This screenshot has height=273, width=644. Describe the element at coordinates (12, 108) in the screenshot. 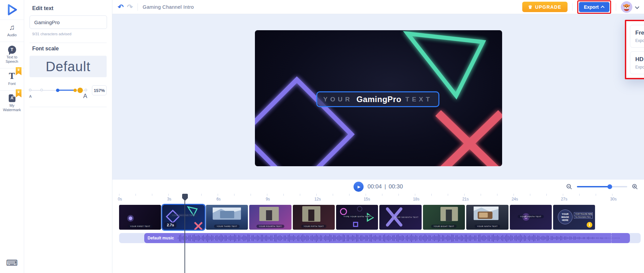

I see `sidebar-item-label: My Watermark` at that location.